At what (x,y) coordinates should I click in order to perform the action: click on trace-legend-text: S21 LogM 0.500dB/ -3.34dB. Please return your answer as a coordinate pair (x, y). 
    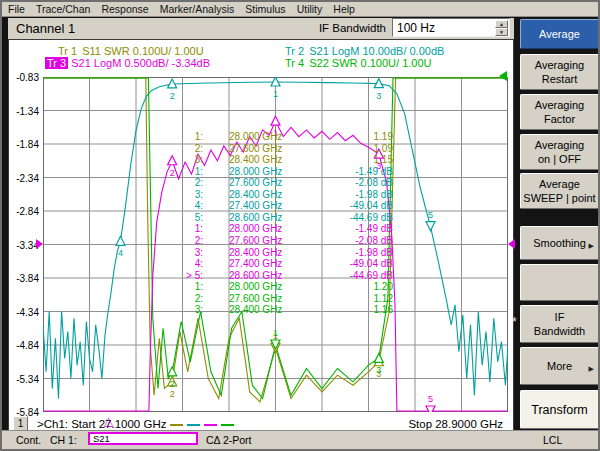
    Looking at the image, I should click on (139, 63).